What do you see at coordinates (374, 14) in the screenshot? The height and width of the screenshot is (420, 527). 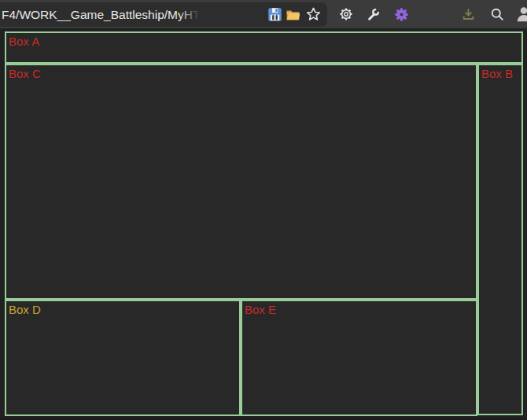 I see `developer-wrench-icon` at bounding box center [374, 14].